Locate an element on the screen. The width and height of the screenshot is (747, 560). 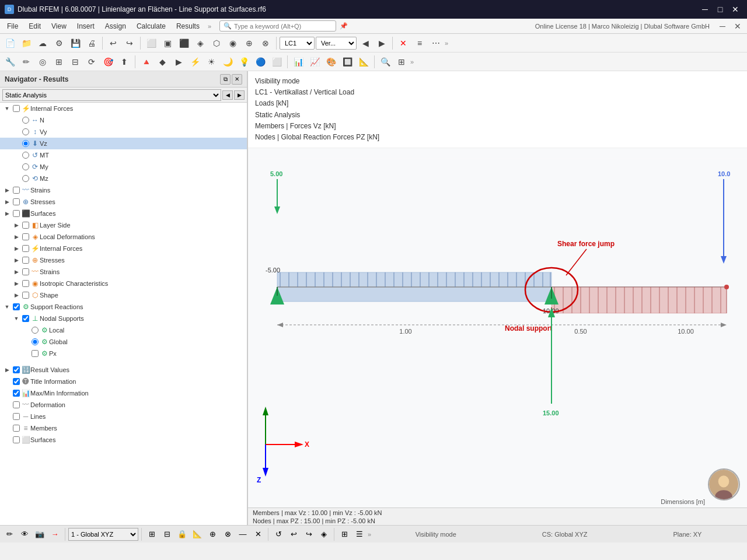
search-area: 🔍 is located at coordinates (278, 26).